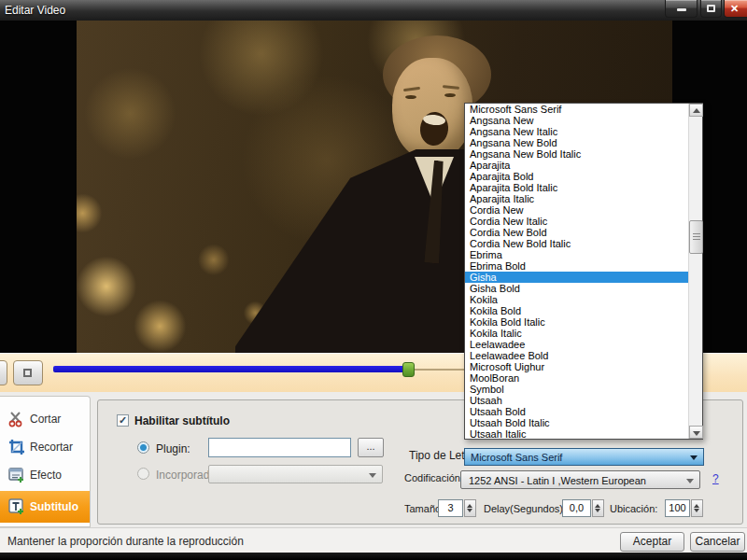 The width and height of the screenshot is (747, 560). Describe the element at coordinates (46, 475) in the screenshot. I see `sidebar-item-label: Efecto` at that location.